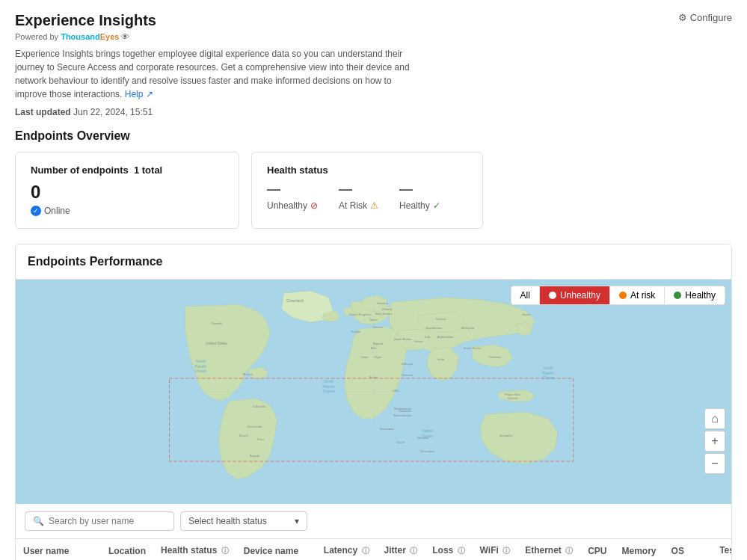 This screenshot has height=560, width=747. Describe the element at coordinates (79, 170) in the screenshot. I see `endpoints-label: Number of endpoints` at that location.